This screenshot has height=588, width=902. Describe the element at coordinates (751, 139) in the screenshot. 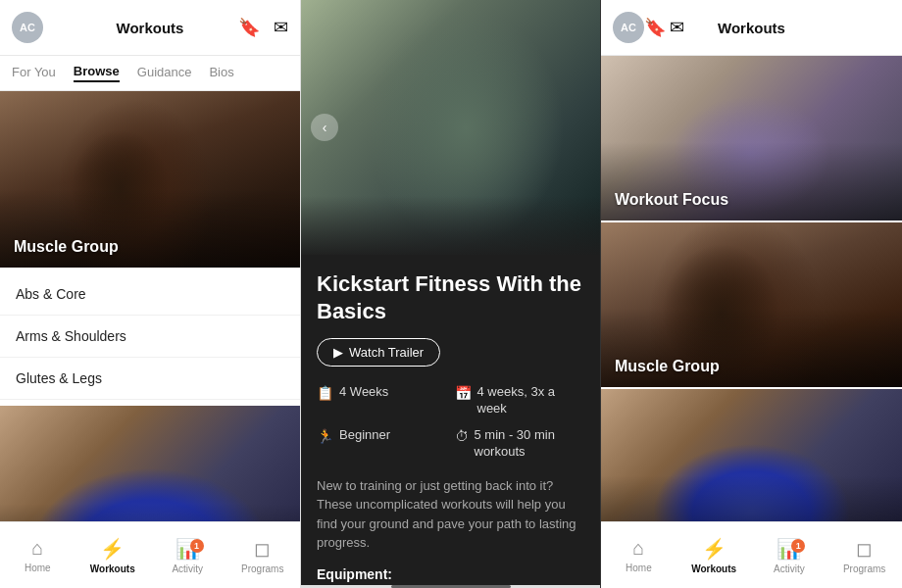

I see `workout-focus-card: Workout Focus` at that location.